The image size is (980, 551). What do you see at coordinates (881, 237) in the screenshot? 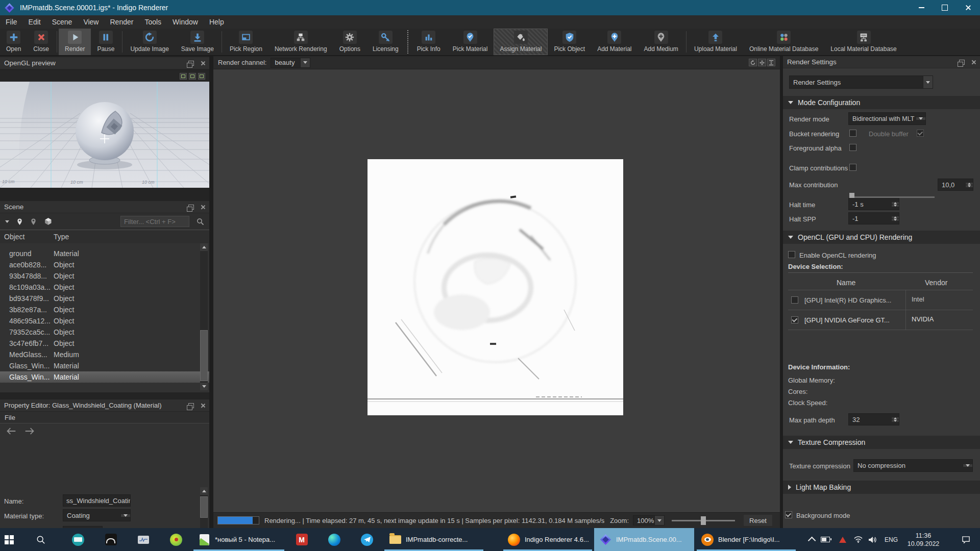
I see `section-opencl: OpenCL (GPU and CPU) Rendering` at bounding box center [881, 237].